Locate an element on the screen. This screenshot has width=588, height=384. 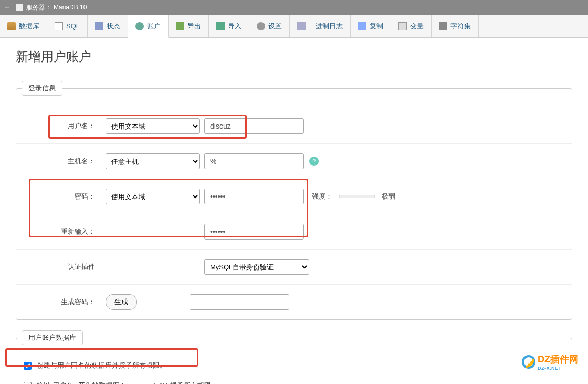
grant-wildcard-row: 给以 用户名_ 开头的数据库 (username\_%) 授予所有权限。 is located at coordinates (294, 380).